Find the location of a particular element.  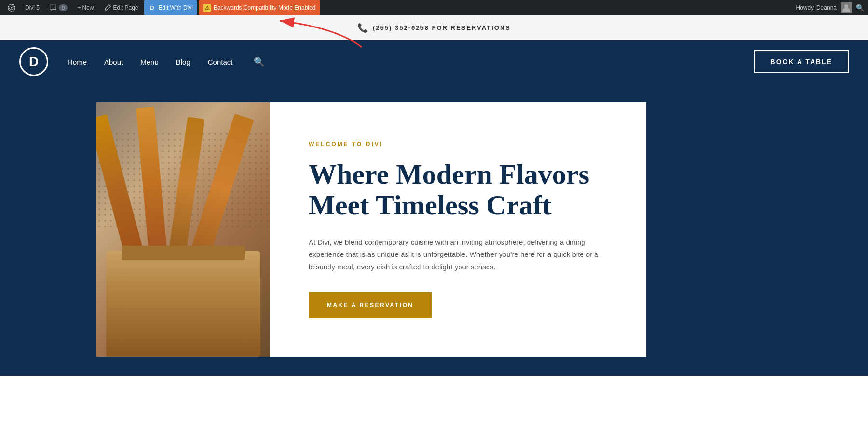

new-button: + New is located at coordinates (85, 8).